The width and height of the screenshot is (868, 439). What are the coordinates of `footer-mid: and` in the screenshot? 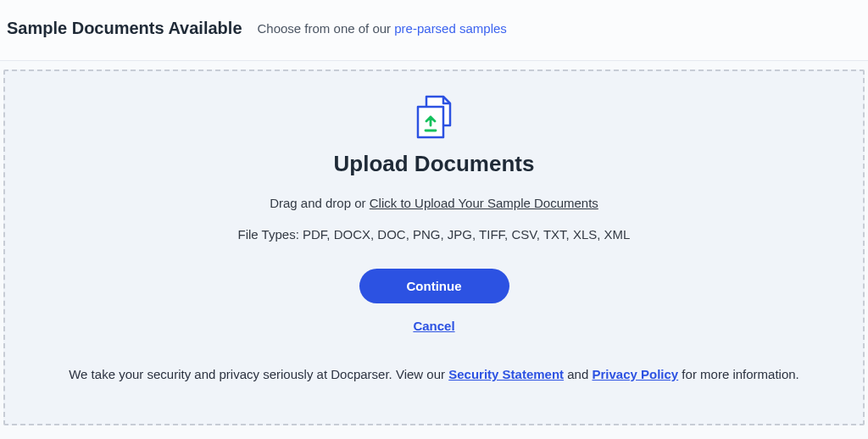 It's located at (578, 375).